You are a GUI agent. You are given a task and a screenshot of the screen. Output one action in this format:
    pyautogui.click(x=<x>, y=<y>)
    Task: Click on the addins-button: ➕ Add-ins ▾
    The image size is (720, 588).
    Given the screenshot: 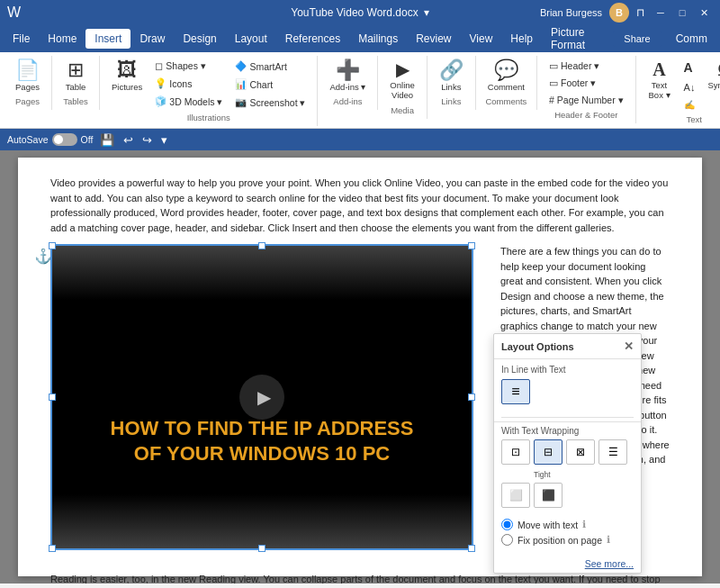 What is the action you would take?
    pyautogui.click(x=347, y=76)
    